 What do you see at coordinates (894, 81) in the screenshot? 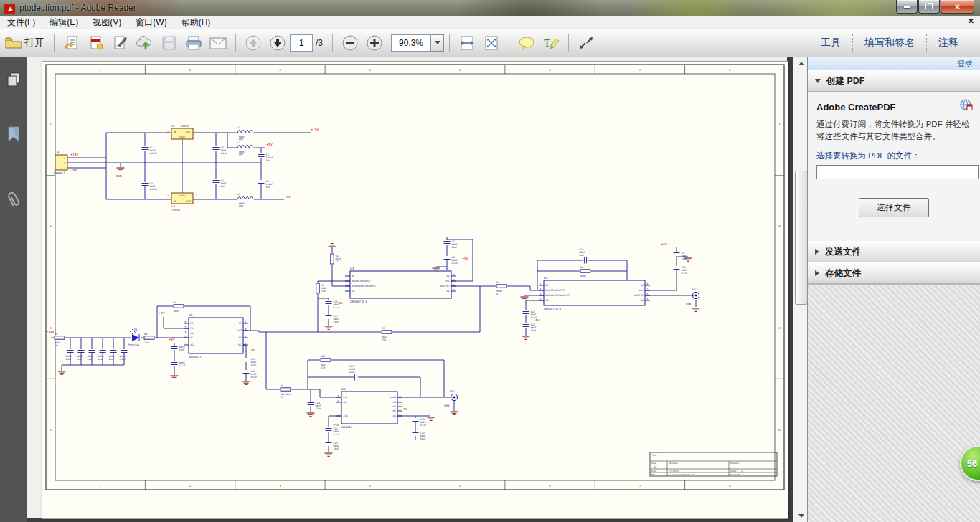
I see `create-pdf-section-header: 创建 PDF` at bounding box center [894, 81].